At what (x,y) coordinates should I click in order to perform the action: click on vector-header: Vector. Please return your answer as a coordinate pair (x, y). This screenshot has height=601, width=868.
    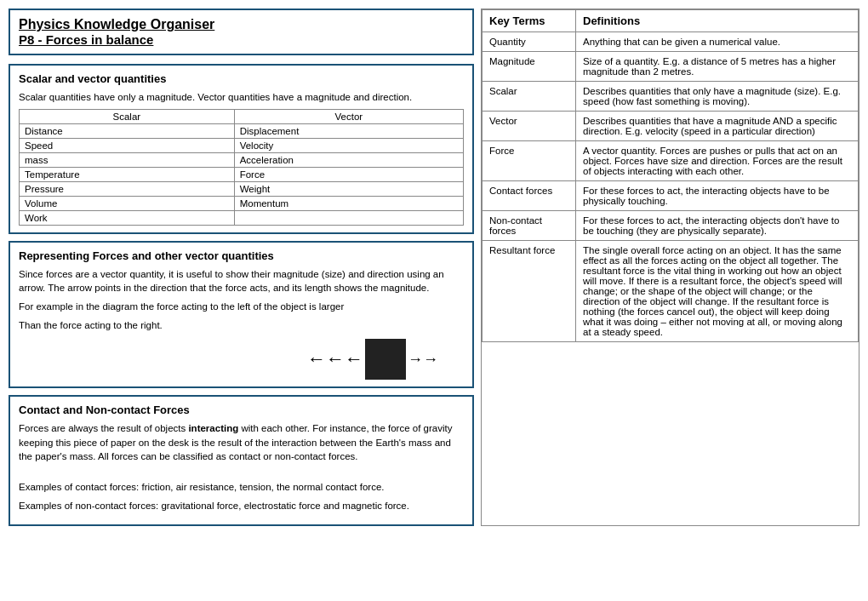
    Looking at the image, I should click on (349, 117).